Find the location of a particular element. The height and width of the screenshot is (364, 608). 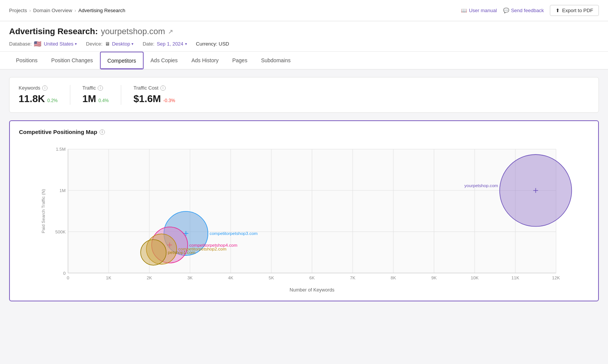

svg-text: 7K is located at coordinates (353, 278).